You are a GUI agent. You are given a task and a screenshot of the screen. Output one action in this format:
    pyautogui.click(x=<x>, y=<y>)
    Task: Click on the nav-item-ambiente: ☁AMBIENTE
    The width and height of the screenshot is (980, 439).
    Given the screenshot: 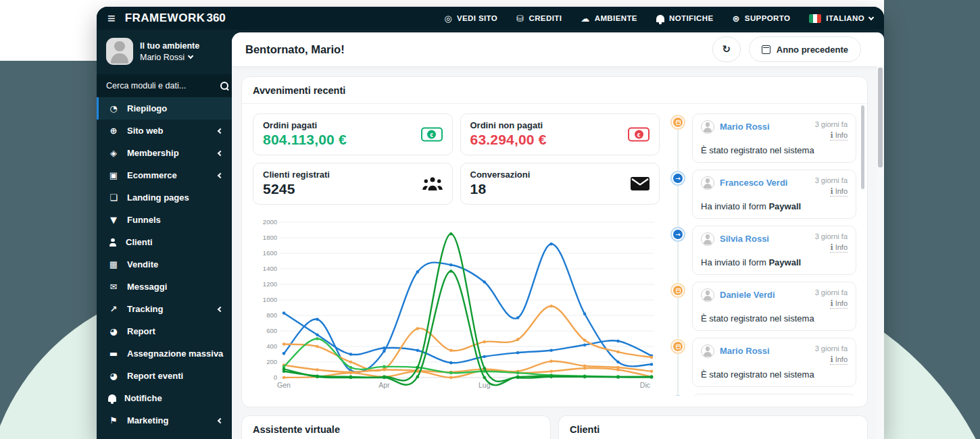 What is the action you would take?
    pyautogui.click(x=609, y=19)
    